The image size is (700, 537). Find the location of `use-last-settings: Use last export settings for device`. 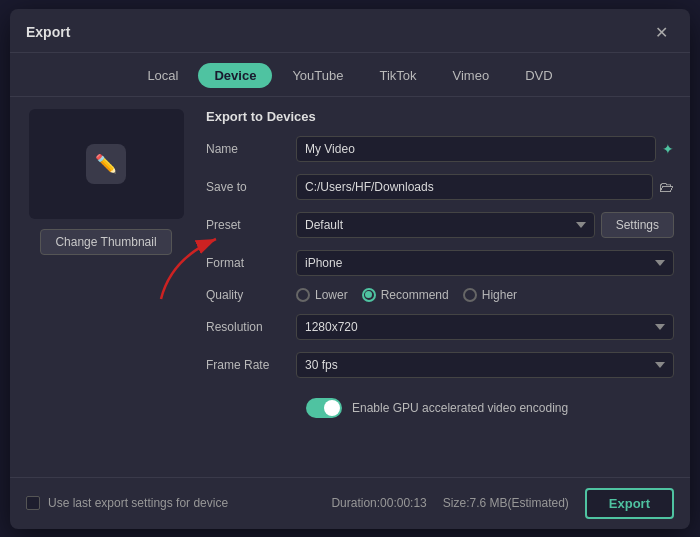

use-last-settings: Use last export settings for device is located at coordinates (127, 503).